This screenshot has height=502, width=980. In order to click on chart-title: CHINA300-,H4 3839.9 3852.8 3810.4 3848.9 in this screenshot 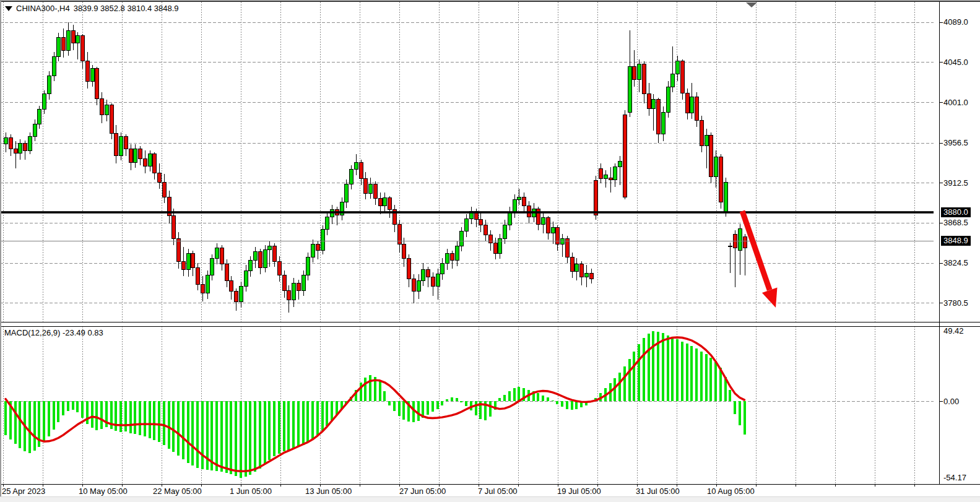, I will do `click(92, 9)`.